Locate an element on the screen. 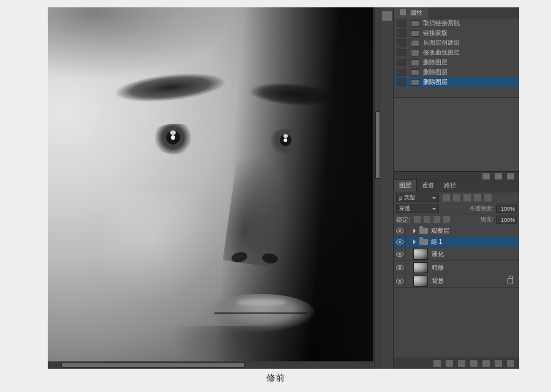  group-icon is located at coordinates (486, 364).